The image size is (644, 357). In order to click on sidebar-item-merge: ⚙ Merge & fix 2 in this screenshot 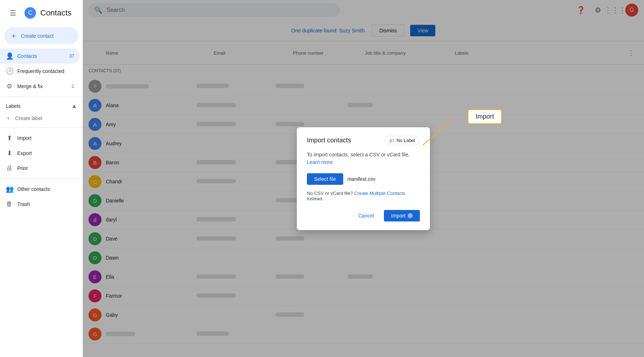, I will do `click(40, 86)`.